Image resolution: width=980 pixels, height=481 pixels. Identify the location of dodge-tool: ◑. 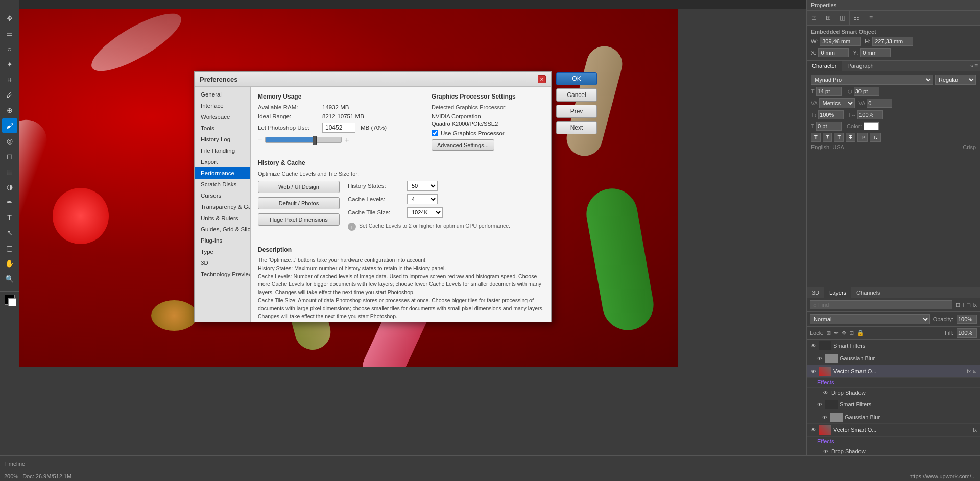
(10, 187).